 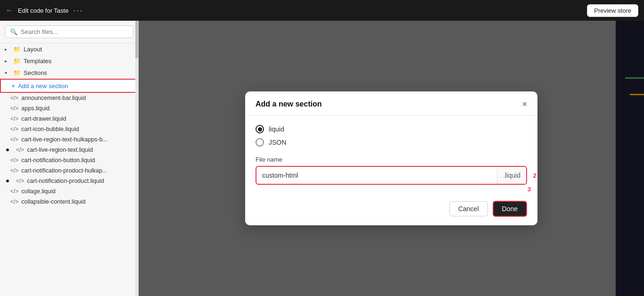 I want to click on preview-store-button: Preview store, so click(x=613, y=10).